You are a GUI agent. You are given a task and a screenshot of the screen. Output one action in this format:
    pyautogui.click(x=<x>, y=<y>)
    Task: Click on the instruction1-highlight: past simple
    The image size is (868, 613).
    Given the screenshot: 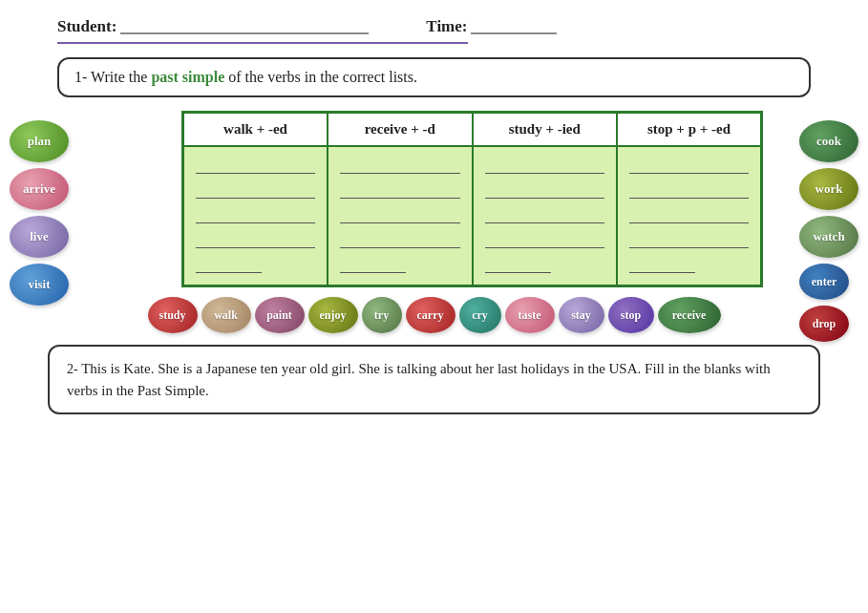 What is the action you would take?
    pyautogui.click(x=187, y=76)
    